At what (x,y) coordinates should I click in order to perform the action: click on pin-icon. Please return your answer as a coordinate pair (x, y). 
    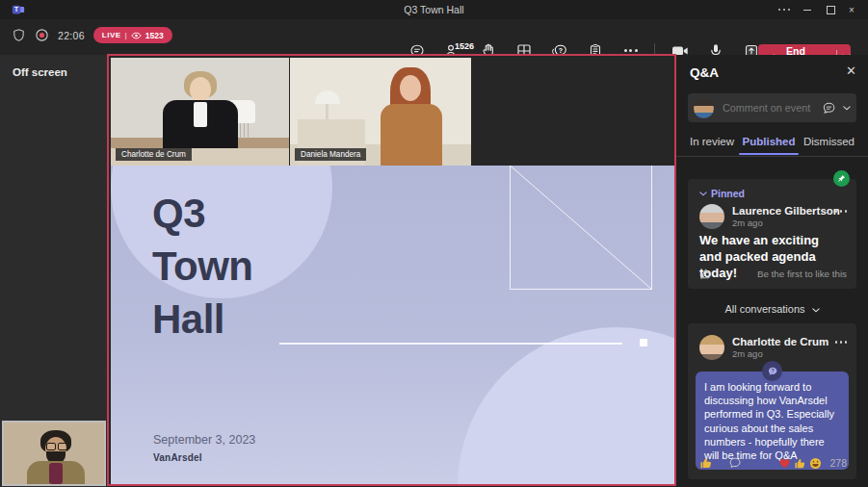
    Looking at the image, I should click on (842, 179).